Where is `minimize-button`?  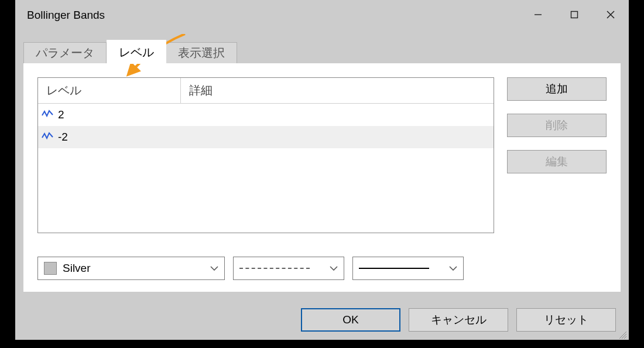
minimize-button is located at coordinates (538, 15).